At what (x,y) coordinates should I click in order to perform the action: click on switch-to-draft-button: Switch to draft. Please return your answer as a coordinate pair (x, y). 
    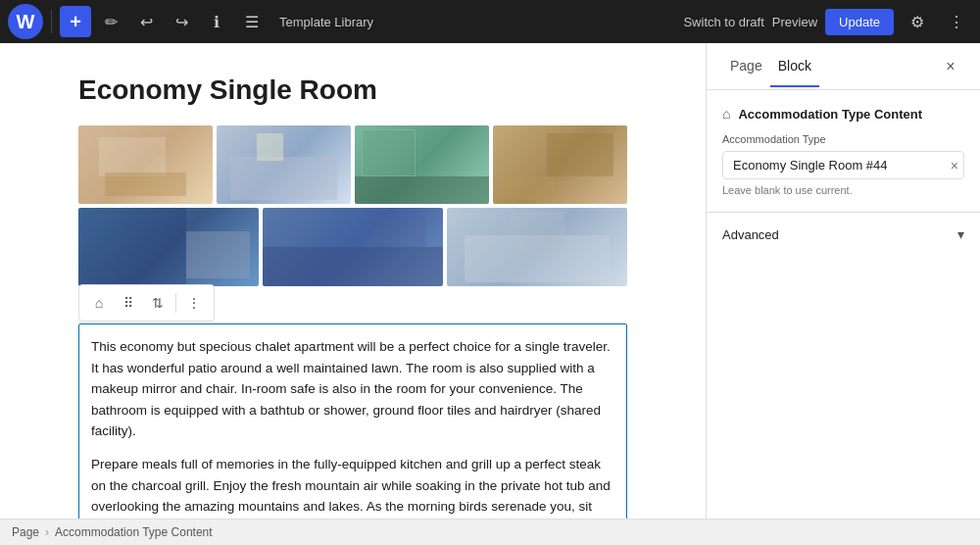
    Looking at the image, I should click on (723, 22).